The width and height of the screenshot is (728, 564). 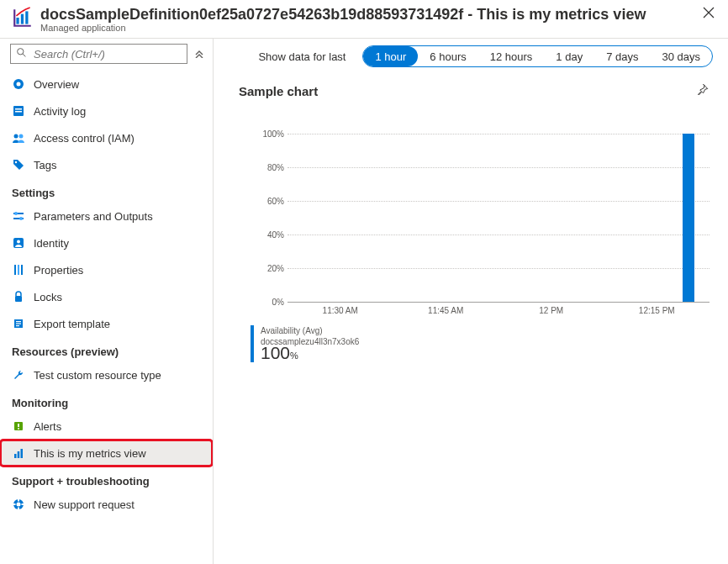 I want to click on sidebar-item-test-custom-resource-type: Test custom resource type, so click(x=106, y=375).